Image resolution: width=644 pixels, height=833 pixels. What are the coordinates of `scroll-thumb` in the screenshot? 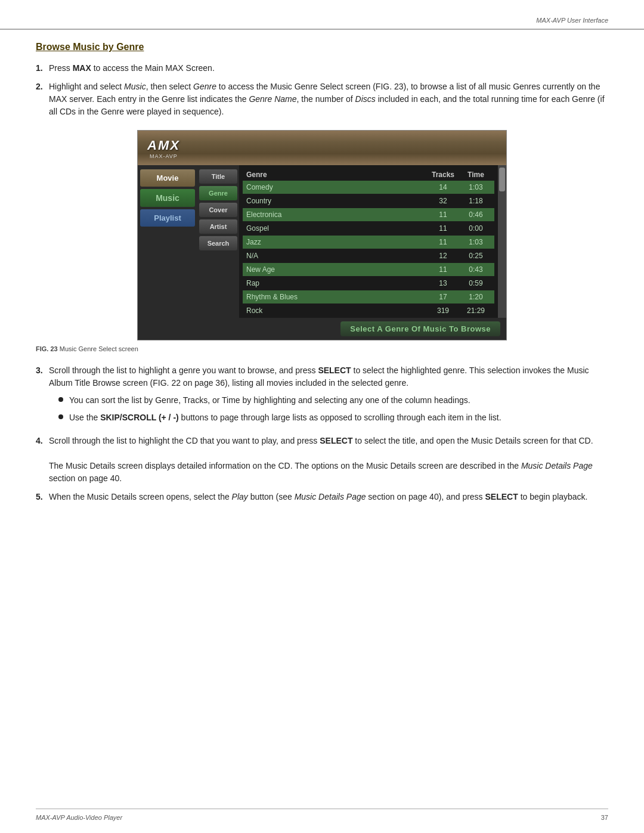 It's located at (502, 179).